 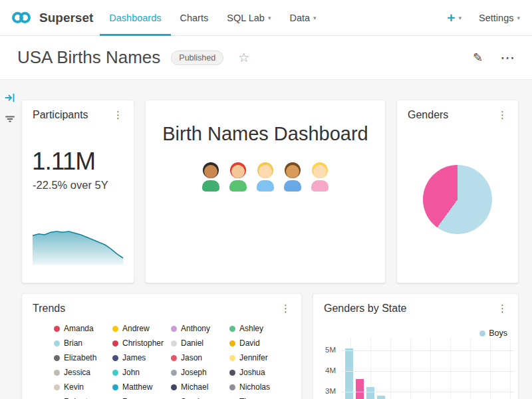 What do you see at coordinates (194, 18) in the screenshot?
I see `nav-item-label: Charts` at bounding box center [194, 18].